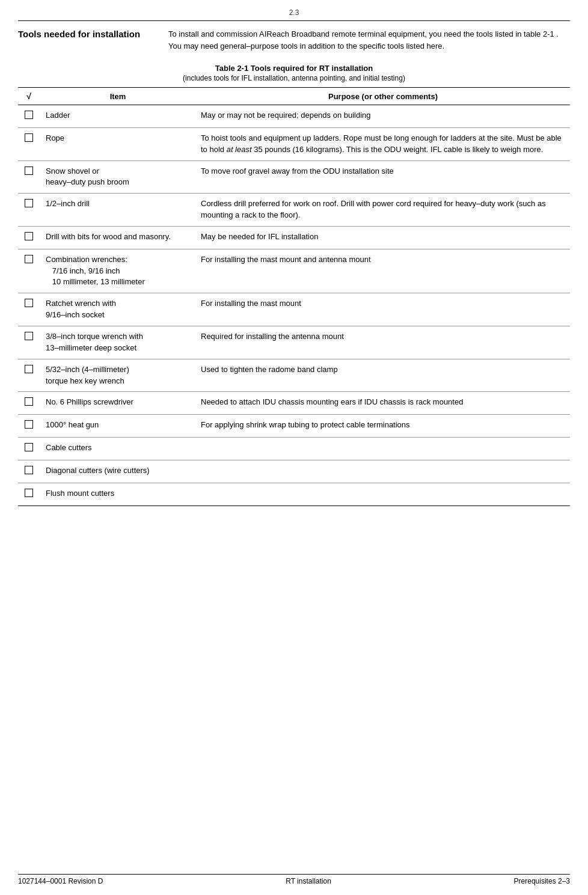 This screenshot has height=895, width=588. Describe the element at coordinates (29, 96) in the screenshot. I see `col-check-header: √` at that location.